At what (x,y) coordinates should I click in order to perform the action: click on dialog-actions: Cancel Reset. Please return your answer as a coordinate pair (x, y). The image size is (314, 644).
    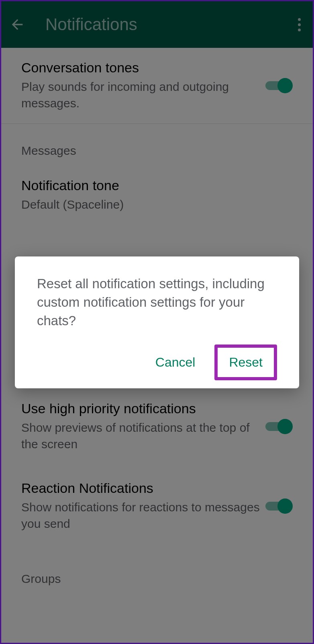
    Looking at the image, I should click on (157, 363).